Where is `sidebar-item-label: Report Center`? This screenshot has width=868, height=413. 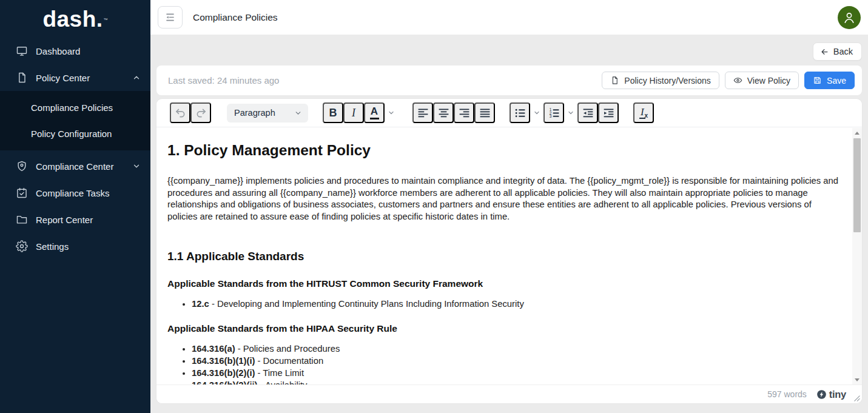 sidebar-item-label: Report Center is located at coordinates (89, 220).